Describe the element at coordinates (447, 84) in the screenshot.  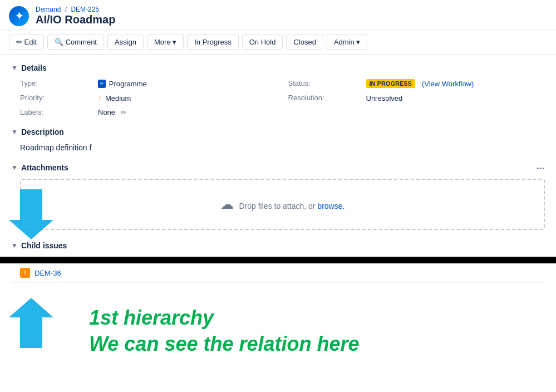
I see `view-workflow-link: (View Workflow)` at that location.